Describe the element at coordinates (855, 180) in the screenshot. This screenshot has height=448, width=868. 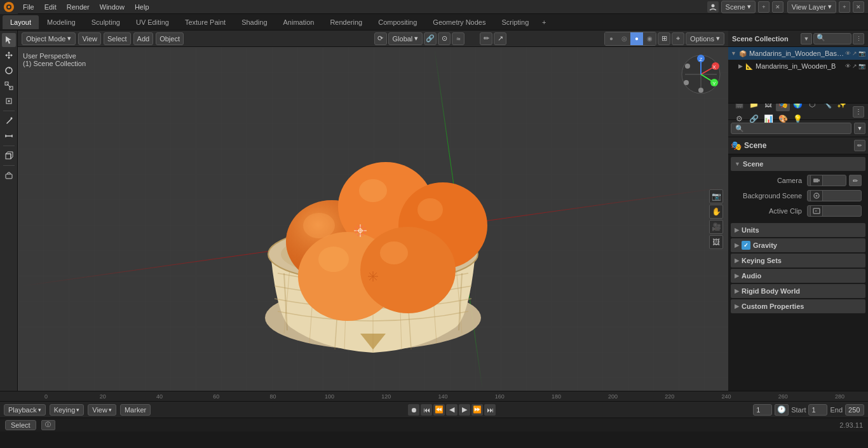
I see `camera-edit-btn: ✏` at that location.